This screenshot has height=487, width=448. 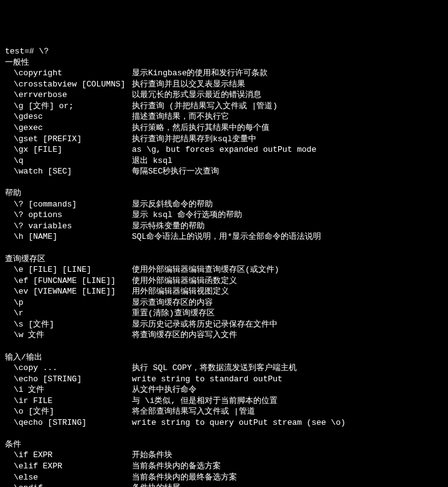 What do you see at coordinates (180, 117) in the screenshot?
I see `description: 描述查询结果，而不执行它` at bounding box center [180, 117].